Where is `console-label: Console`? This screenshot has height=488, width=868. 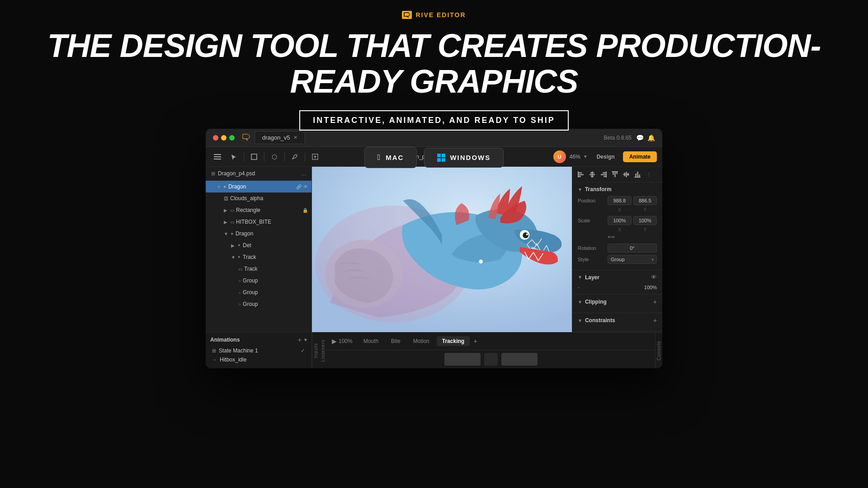
console-label: Console is located at coordinates (659, 351).